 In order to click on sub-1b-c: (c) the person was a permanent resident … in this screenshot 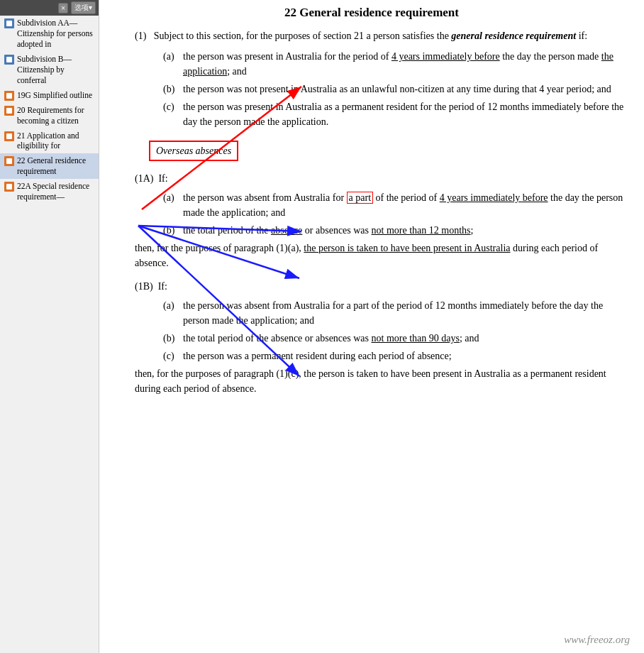, I will do `click(372, 356)`.